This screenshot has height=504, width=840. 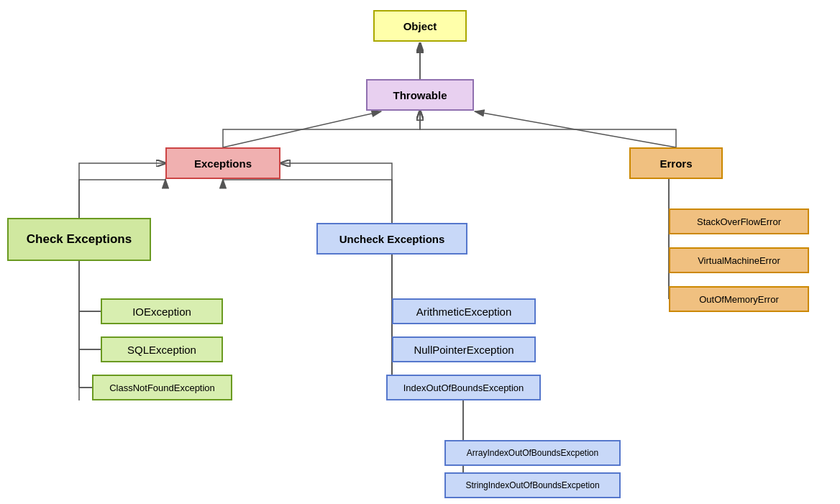 What do you see at coordinates (223, 163) in the screenshot?
I see `exceptions-node: Exceptions` at bounding box center [223, 163].